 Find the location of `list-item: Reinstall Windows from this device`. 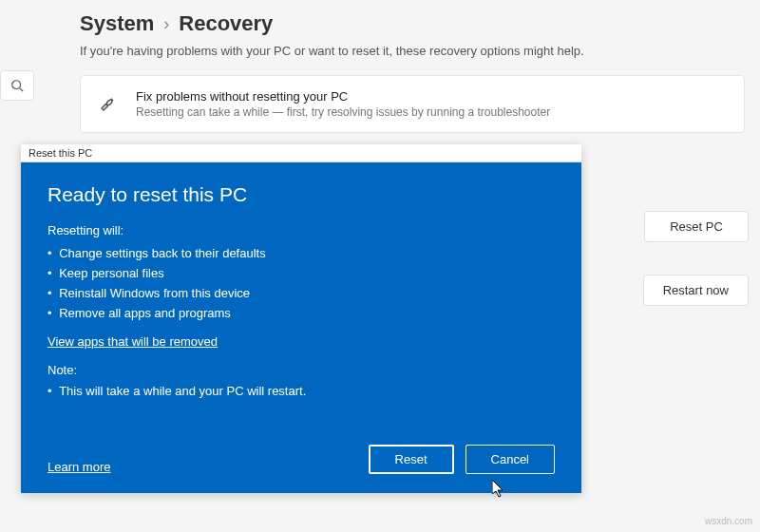

list-item: Reinstall Windows from this device is located at coordinates (301, 293).